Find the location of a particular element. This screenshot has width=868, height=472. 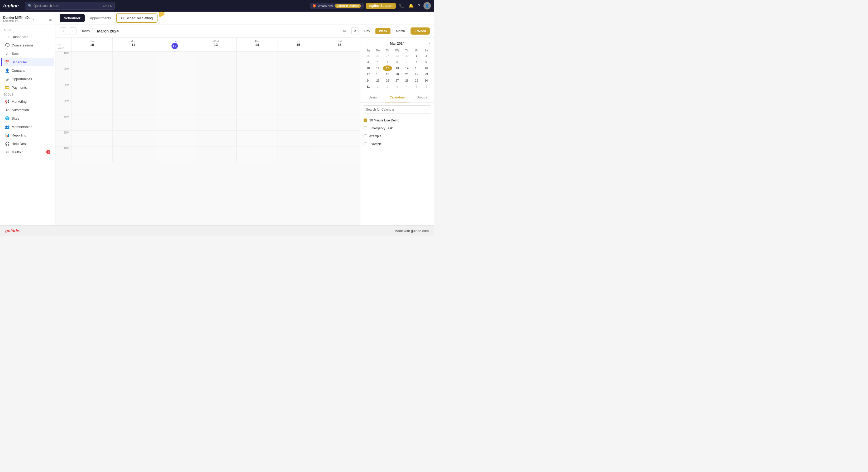

mini-cal-prev: ‹ is located at coordinates (365, 43).